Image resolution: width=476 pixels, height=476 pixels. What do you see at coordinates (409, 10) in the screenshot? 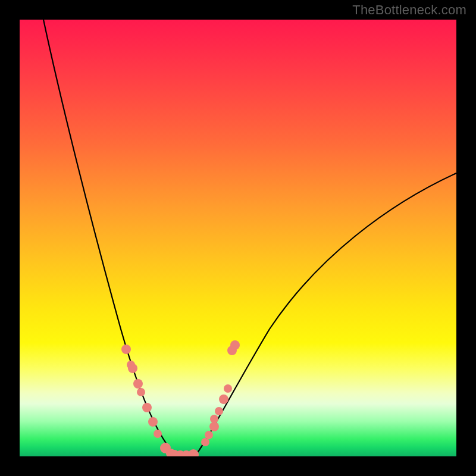
I see `watermark-text: TheBottleneck.com` at bounding box center [409, 10].